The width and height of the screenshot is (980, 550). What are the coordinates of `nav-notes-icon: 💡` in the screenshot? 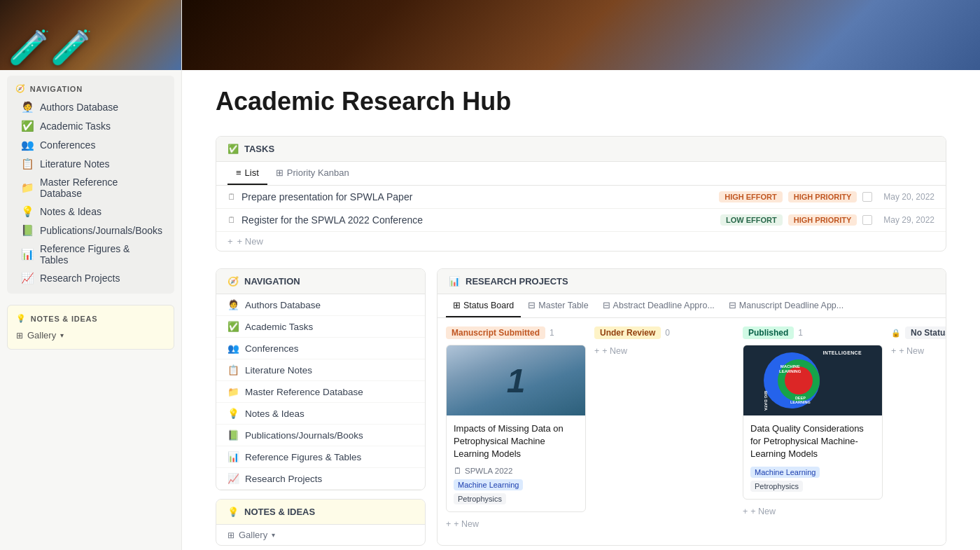 It's located at (234, 413).